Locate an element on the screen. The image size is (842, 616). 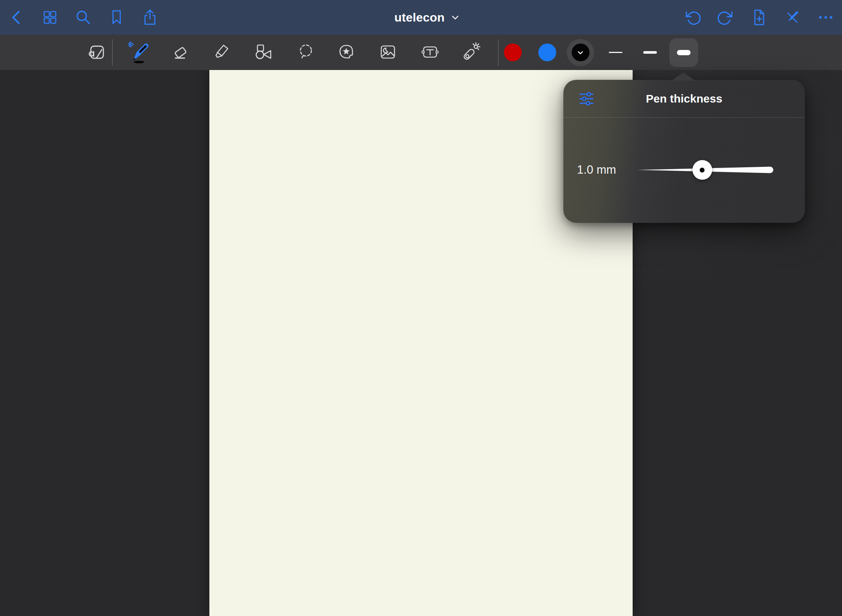
shapes-icon is located at coordinates (263, 53).